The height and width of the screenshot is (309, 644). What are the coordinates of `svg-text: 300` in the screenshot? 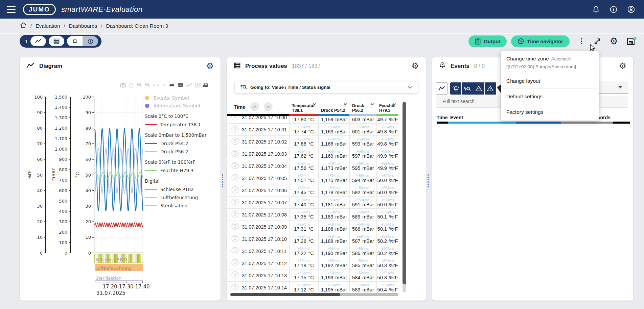 It's located at (63, 222).